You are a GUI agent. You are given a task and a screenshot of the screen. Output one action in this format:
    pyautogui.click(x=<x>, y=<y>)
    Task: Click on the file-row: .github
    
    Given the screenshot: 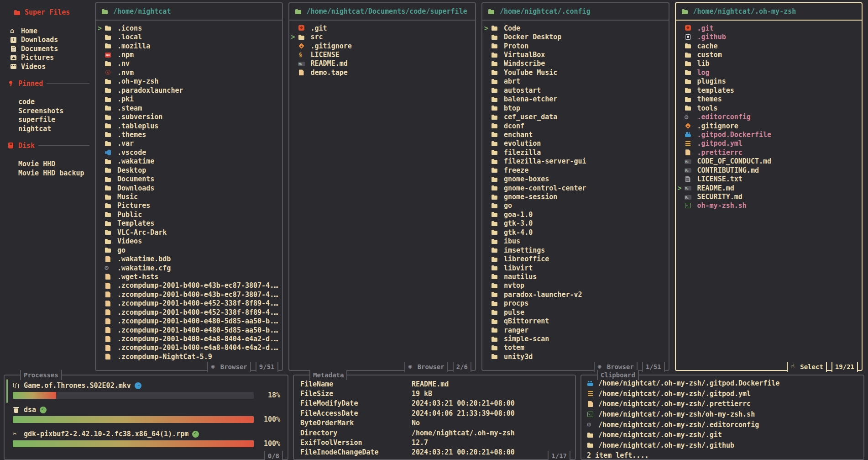 What is the action you would take?
    pyautogui.click(x=769, y=37)
    